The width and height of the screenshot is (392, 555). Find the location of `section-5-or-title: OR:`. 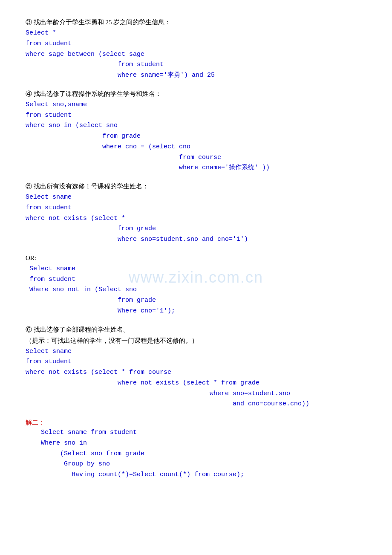

section-5-or-title: OR: is located at coordinates (196, 258).